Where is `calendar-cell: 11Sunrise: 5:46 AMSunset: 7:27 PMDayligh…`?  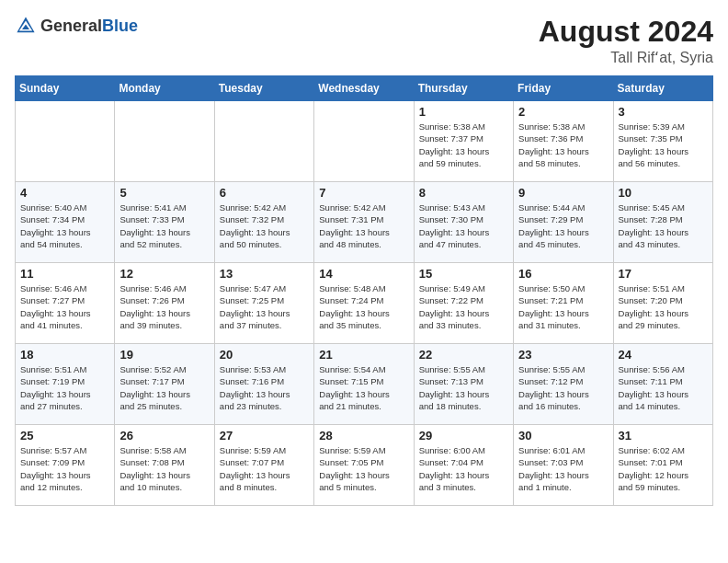 calendar-cell: 11Sunrise: 5:46 AMSunset: 7:27 PMDayligh… is located at coordinates (65, 304).